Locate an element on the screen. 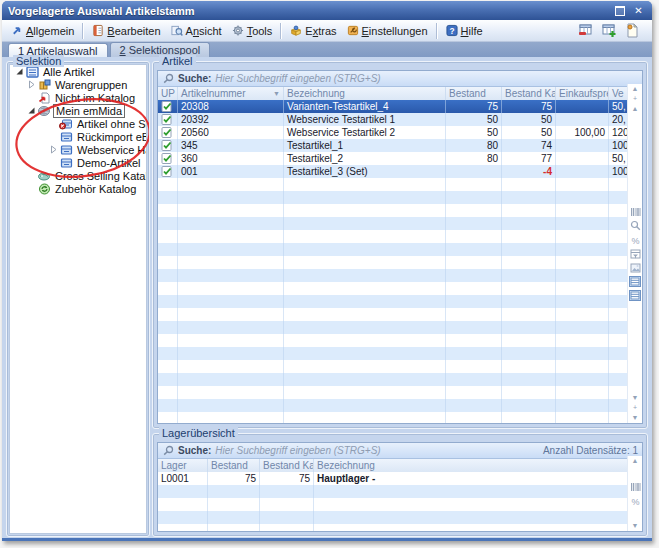 The image size is (659, 548). new-note-icon is located at coordinates (632, 31).